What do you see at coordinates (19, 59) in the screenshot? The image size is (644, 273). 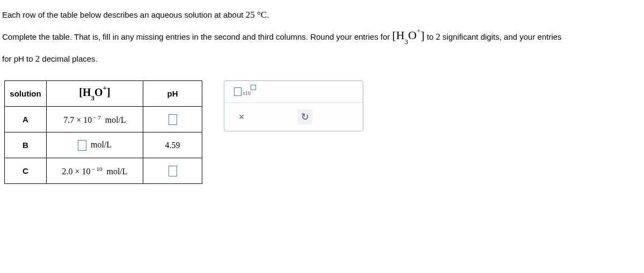 I see `text: for pH to` at bounding box center [19, 59].